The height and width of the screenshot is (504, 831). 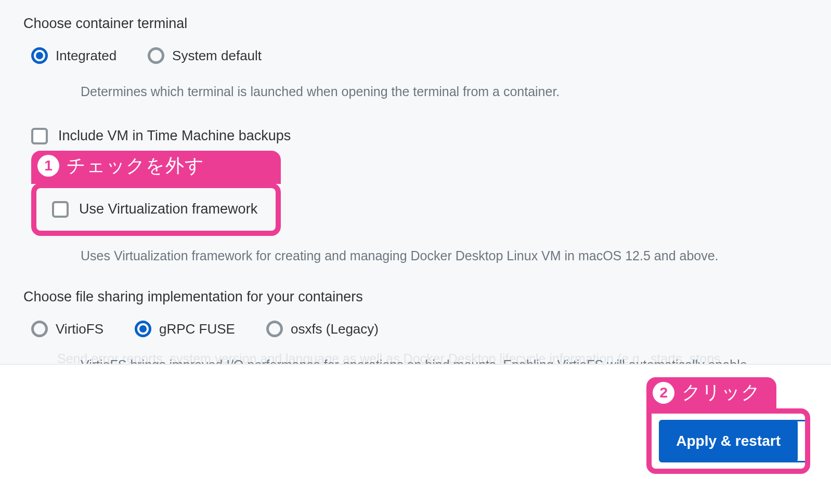 I want to click on terminal-desc: Determines which terminal is launched wh…, so click(x=419, y=92).